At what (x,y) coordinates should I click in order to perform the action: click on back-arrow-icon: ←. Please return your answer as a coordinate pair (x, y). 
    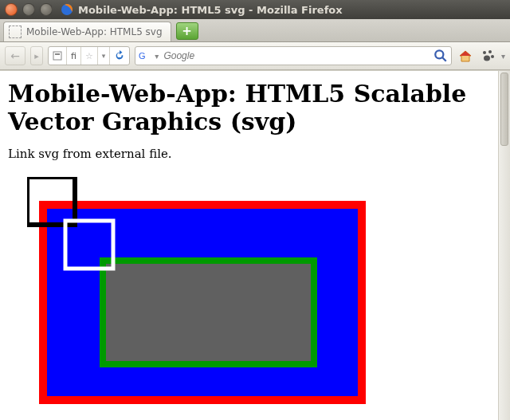
    Looking at the image, I should click on (15, 56).